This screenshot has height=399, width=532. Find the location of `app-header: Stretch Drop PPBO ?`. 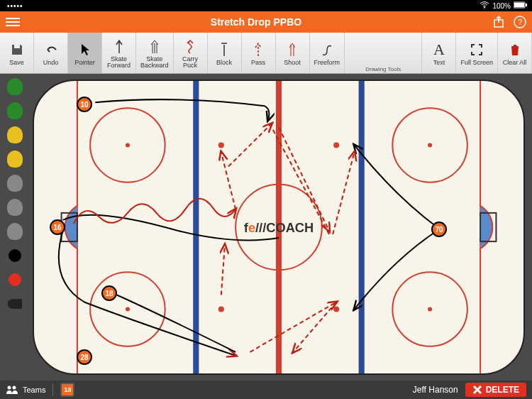

app-header: Stretch Drop PPBO ? is located at coordinates (266, 22).